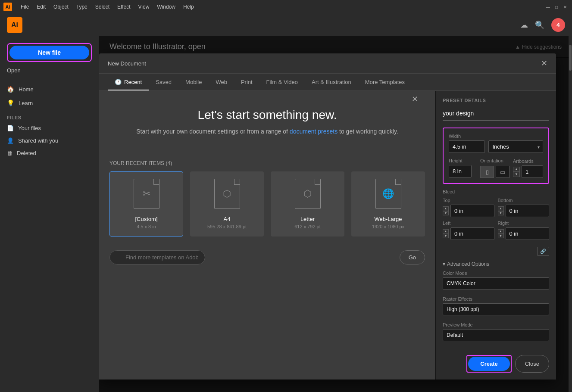 The image size is (572, 392). What do you see at coordinates (446, 231) in the screenshot?
I see `bleed-left-up: ▲` at bounding box center [446, 231].